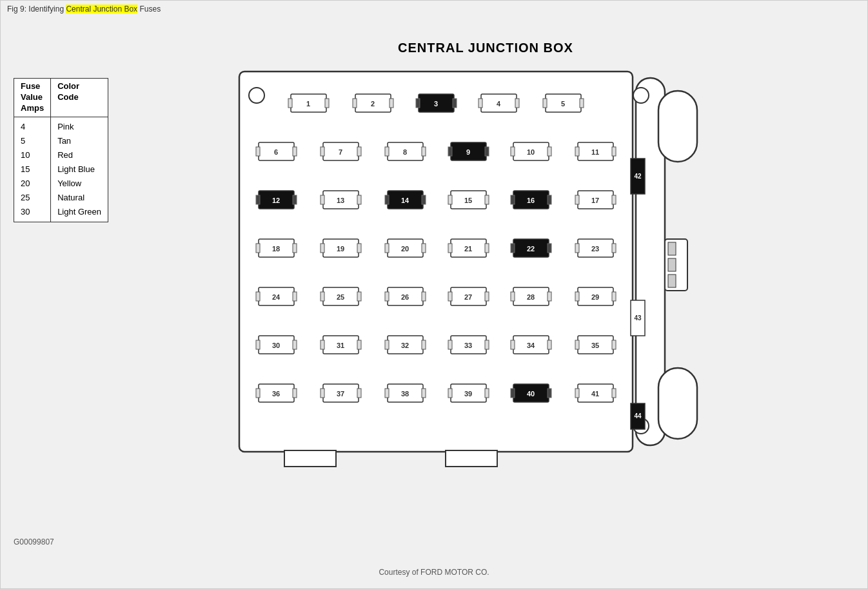 This screenshot has height=589, width=868. What do you see at coordinates (102, 9) in the screenshot?
I see `fig-caption-highlight: Central Junction Box` at bounding box center [102, 9].